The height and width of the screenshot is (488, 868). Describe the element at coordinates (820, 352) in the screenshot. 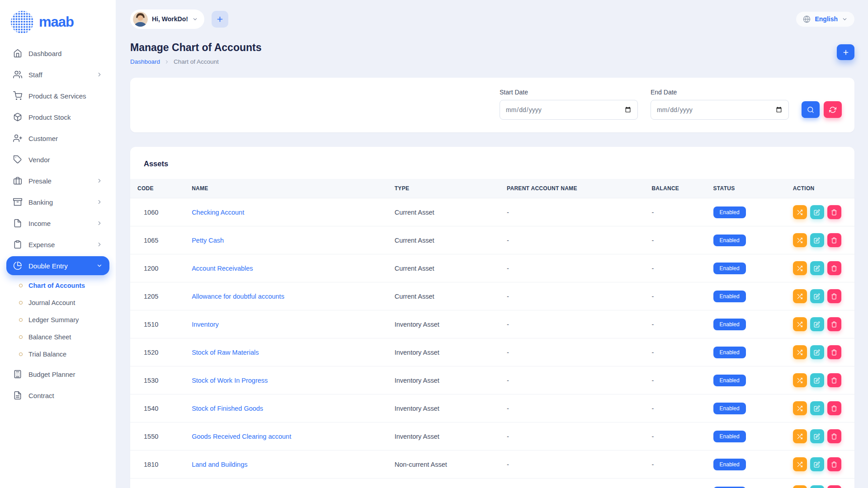

I see `row-actions` at that location.